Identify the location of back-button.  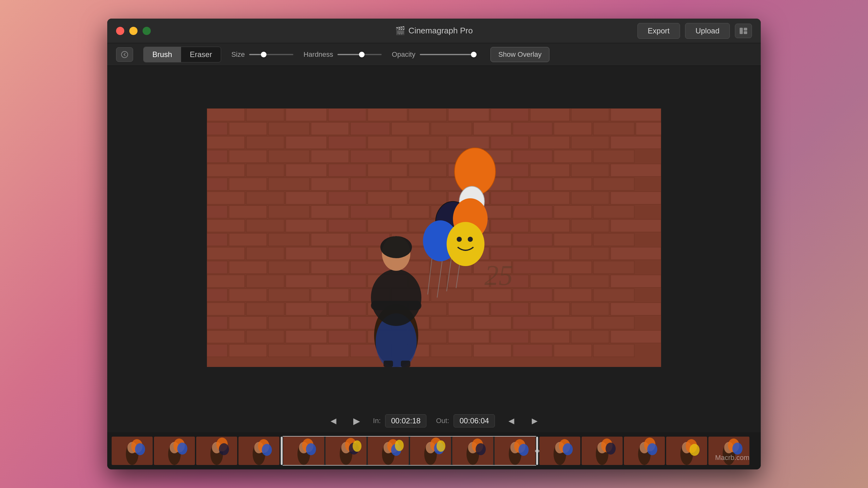
(125, 55).